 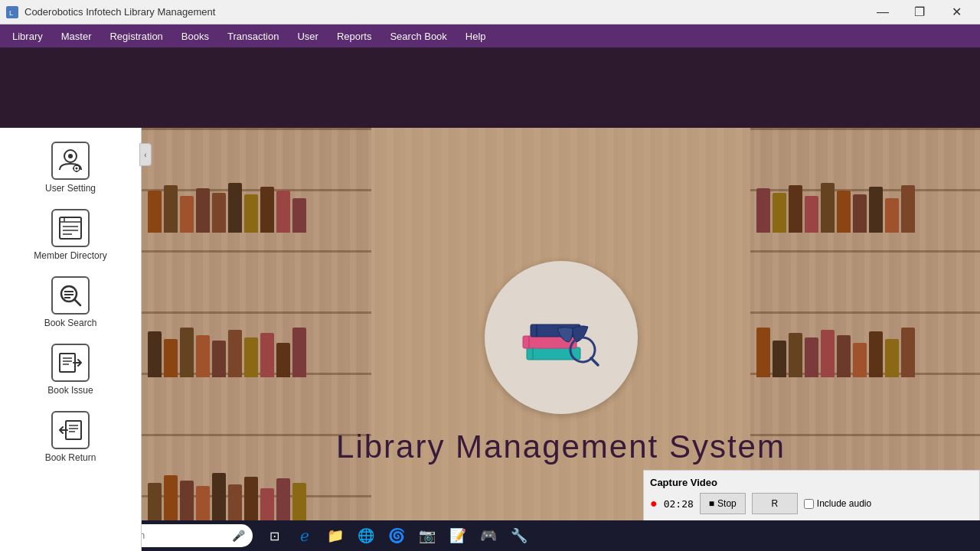 What do you see at coordinates (274, 536) in the screenshot?
I see `task-view-button: ⊡` at bounding box center [274, 536].